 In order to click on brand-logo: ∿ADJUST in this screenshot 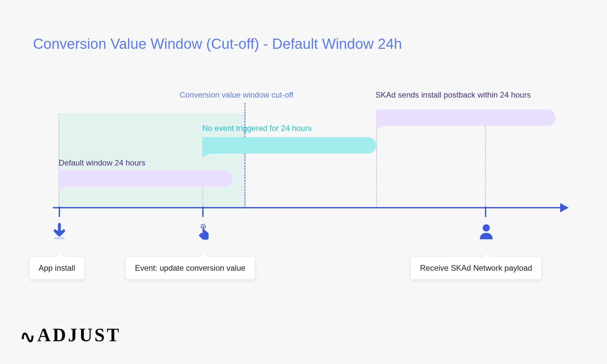, I will do `click(71, 335)`.